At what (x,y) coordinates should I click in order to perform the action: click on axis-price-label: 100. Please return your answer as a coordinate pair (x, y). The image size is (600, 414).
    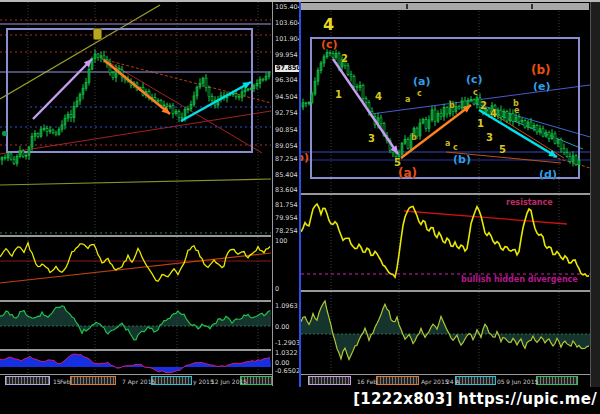
    Looking at the image, I should click on (281, 242).